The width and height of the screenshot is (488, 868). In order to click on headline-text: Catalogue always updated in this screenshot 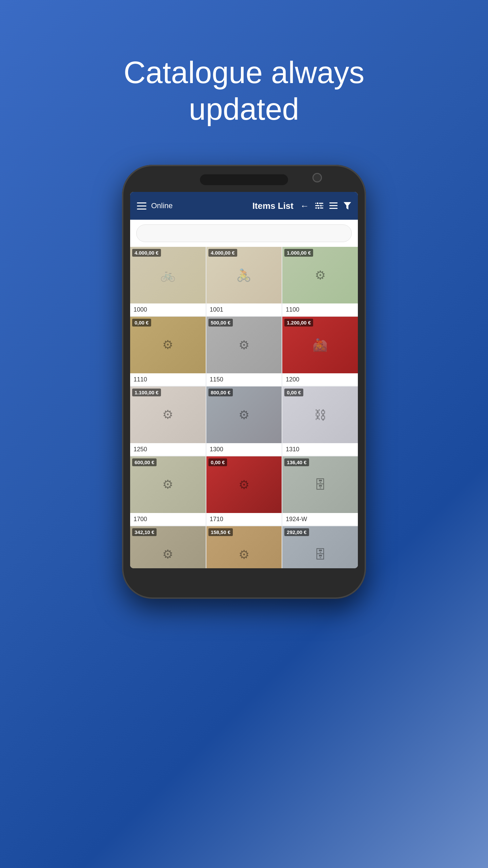, I will do `click(244, 91)`.